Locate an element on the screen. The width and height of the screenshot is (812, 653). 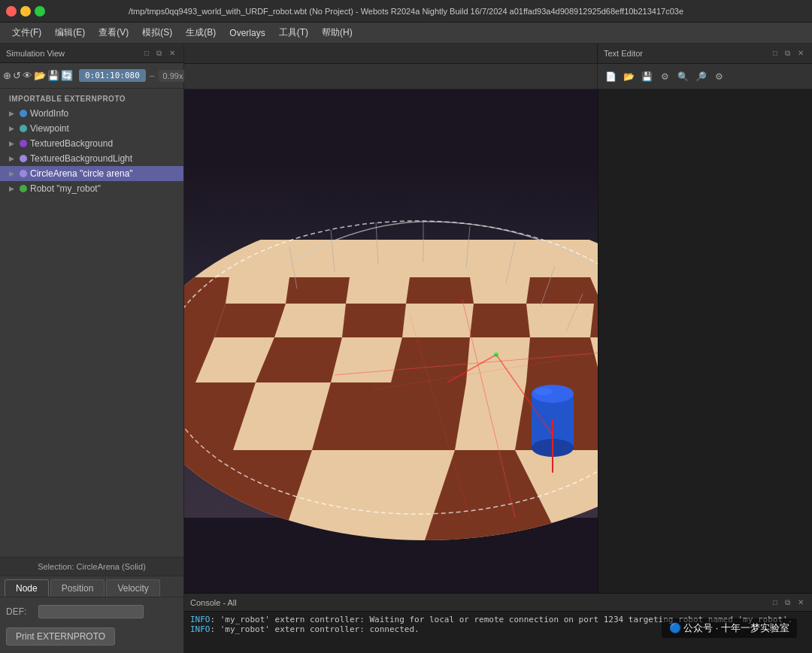
menu-help: 帮助(H) is located at coordinates (337, 33).